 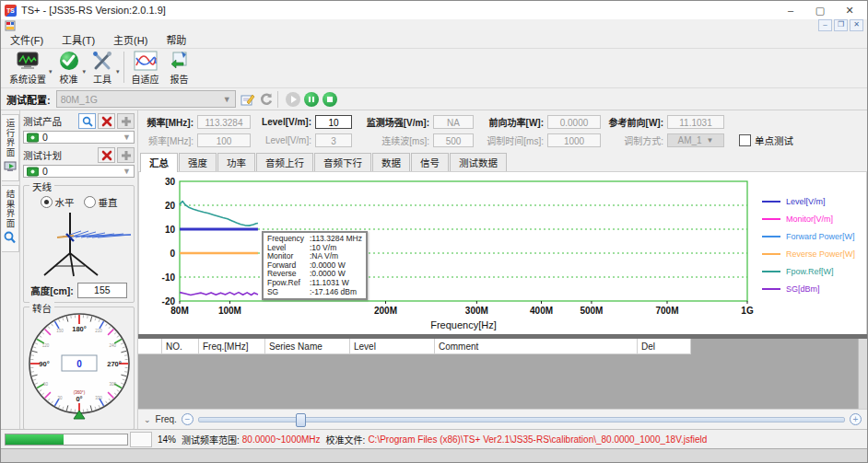 I want to click on edit-config-button, so click(x=247, y=99).